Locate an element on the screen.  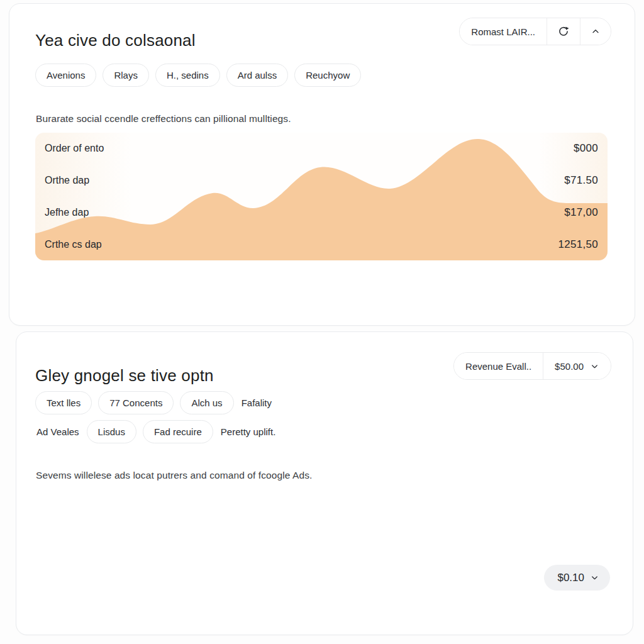
revenue-value: $50.00 is located at coordinates (569, 366).